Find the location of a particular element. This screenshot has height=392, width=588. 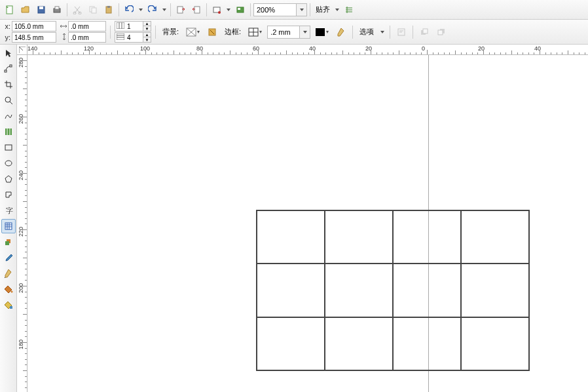

dimension-tool is located at coordinates (9, 242).